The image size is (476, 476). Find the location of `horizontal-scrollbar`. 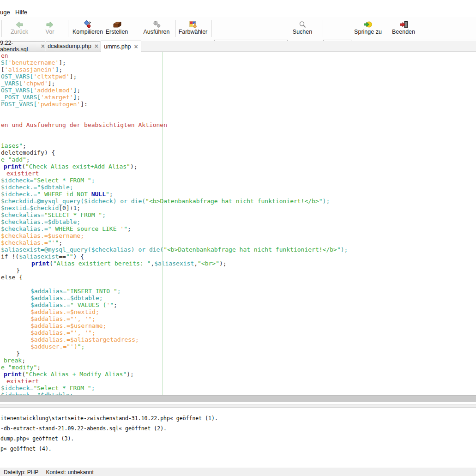

horizontal-scrollbar is located at coordinates (238, 399).